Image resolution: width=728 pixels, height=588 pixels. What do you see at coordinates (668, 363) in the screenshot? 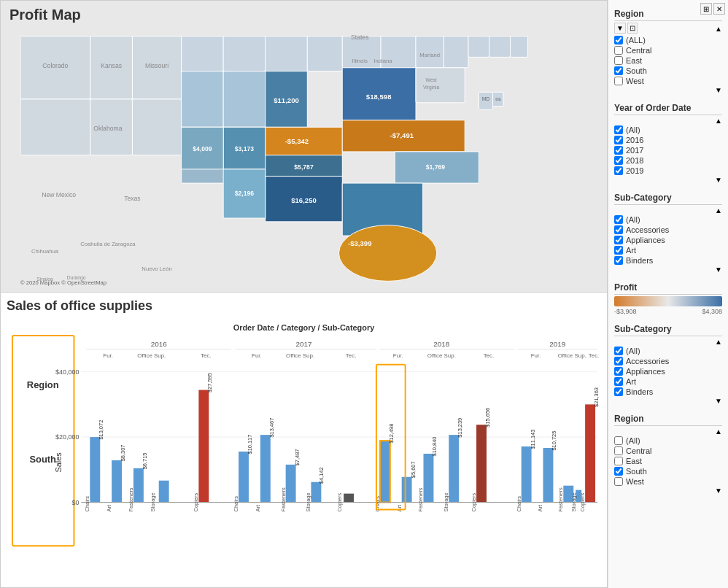
I see `subcategory2-filter: Sub-Category ▲ (All) Accessories Applian…` at bounding box center [668, 363].